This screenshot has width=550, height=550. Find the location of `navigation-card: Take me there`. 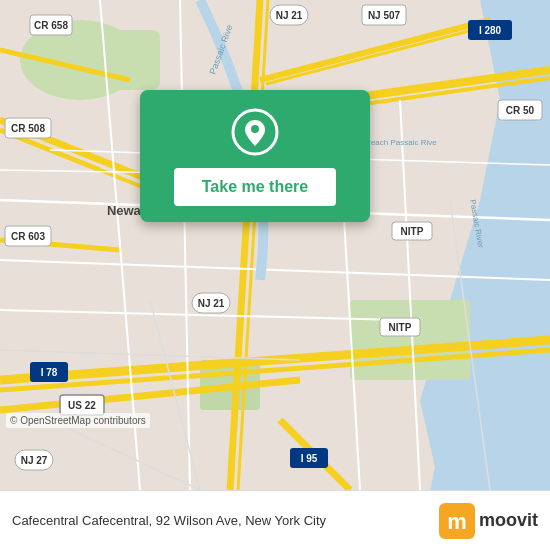

navigation-card: Take me there is located at coordinates (255, 156).